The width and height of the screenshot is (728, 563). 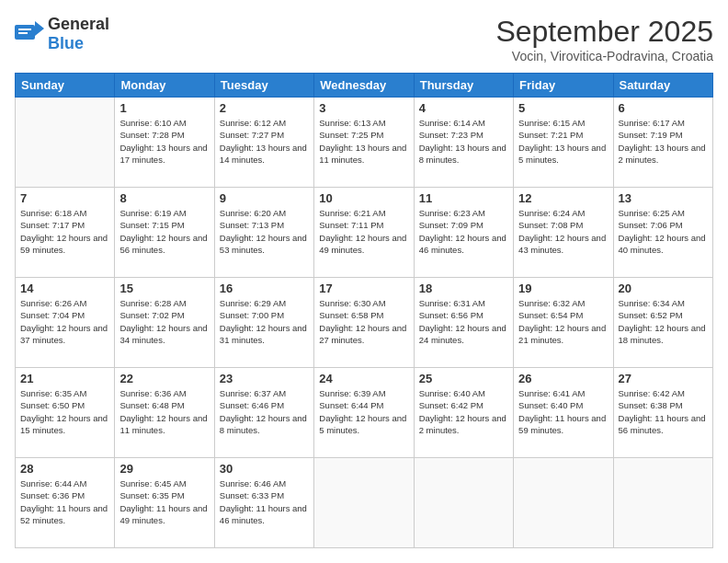 What do you see at coordinates (64, 379) in the screenshot?
I see `day-number: 21` at bounding box center [64, 379].